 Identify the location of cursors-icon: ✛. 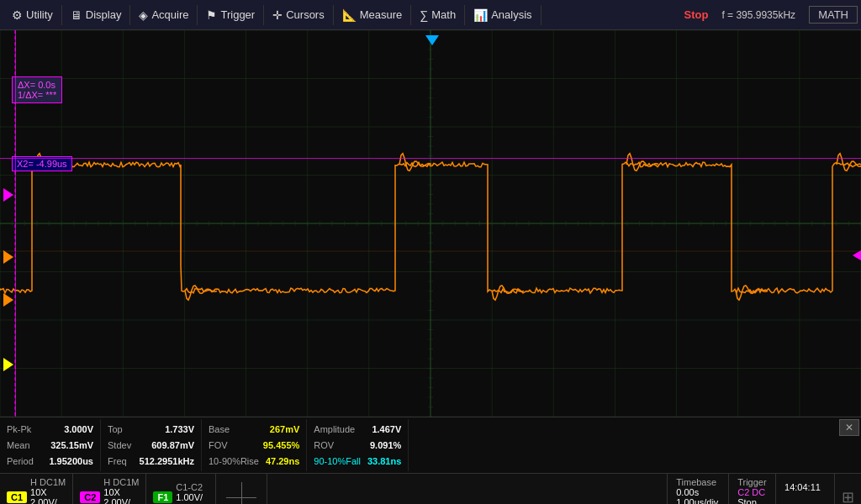
(277, 15).